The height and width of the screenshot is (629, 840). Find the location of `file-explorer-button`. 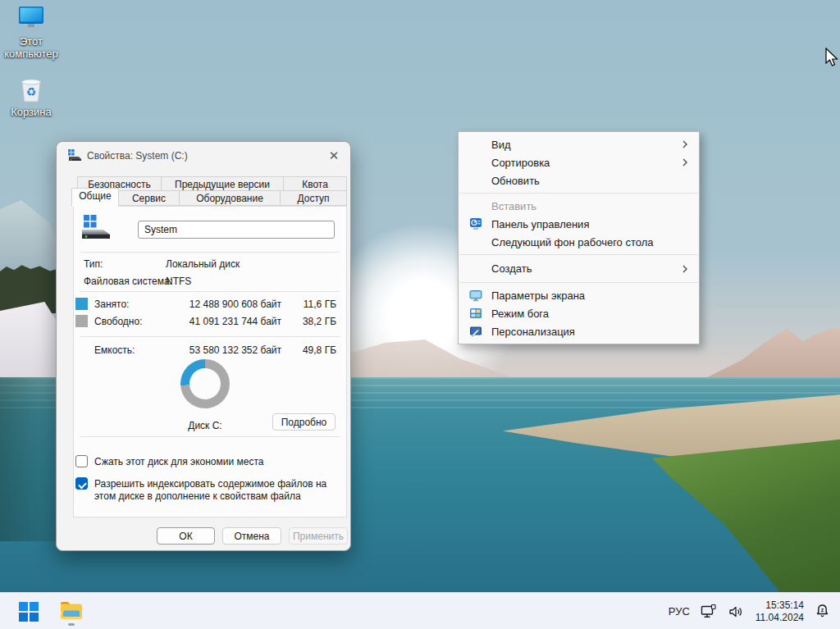

file-explorer-button is located at coordinates (71, 612).